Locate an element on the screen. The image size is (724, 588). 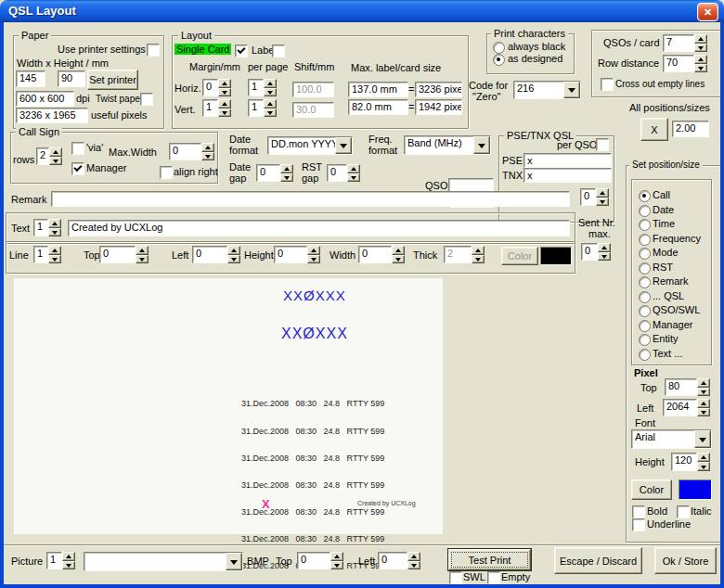
freq-format-dropdown: Band (MHz) is located at coordinates (447, 145).